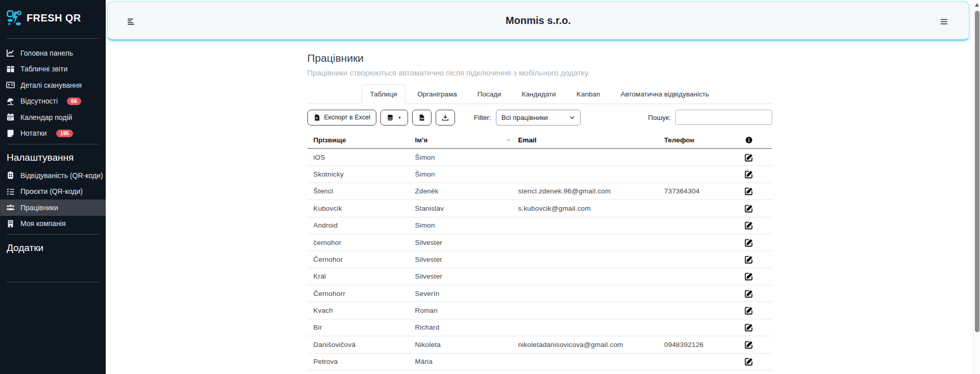 The image size is (980, 374). What do you see at coordinates (342, 117) in the screenshot?
I see `toolbar-button: Експорт в Excel` at bounding box center [342, 117].